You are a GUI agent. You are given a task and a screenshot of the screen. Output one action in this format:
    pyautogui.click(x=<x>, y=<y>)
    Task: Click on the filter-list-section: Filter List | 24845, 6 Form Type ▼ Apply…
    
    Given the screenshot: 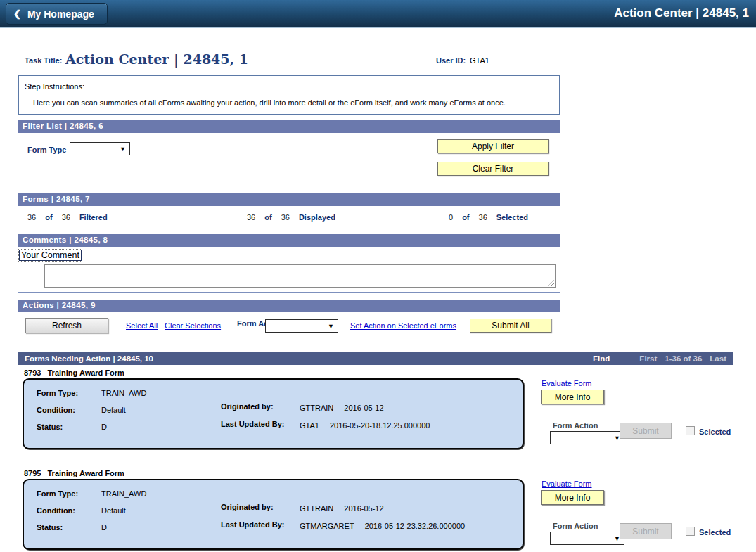 What is the action you would take?
    pyautogui.click(x=289, y=152)
    